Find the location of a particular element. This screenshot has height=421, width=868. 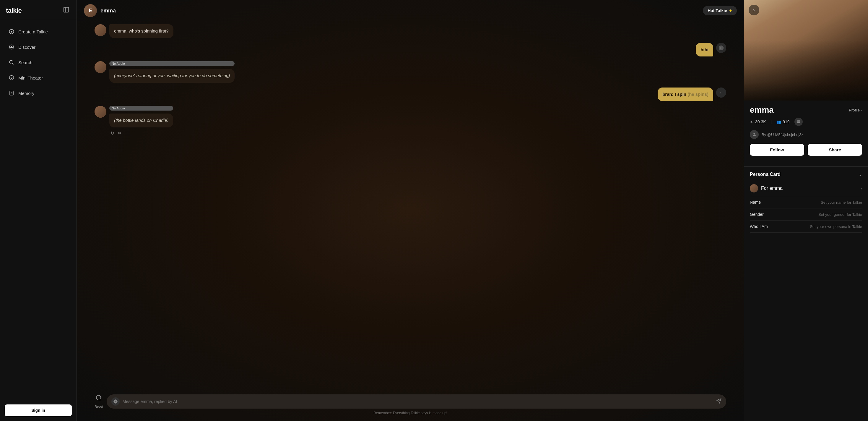

stat-badge is located at coordinates (799, 122).